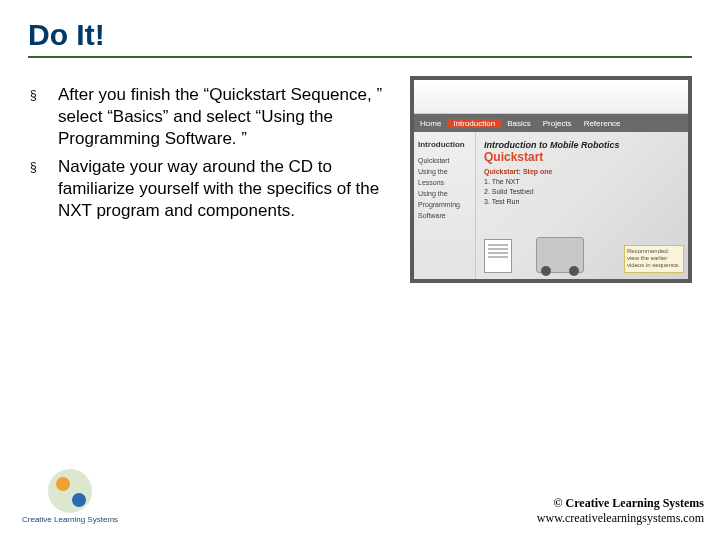 The width and height of the screenshot is (720, 540). What do you see at coordinates (582, 206) in the screenshot?
I see `thumb-main: Introduction to Mobile Robotics Quicksta…` at bounding box center [582, 206].